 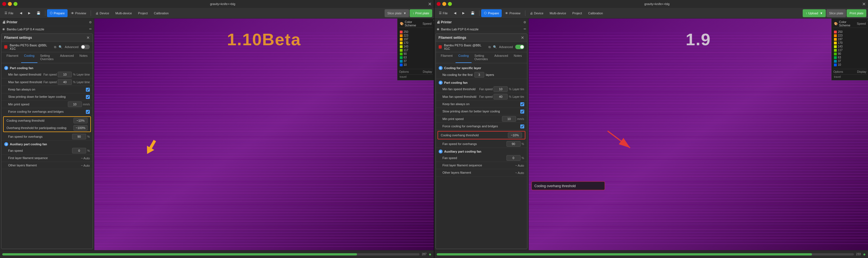 What do you see at coordinates (90, 22) in the screenshot?
I see `printer-settings-icon: ⚙` at bounding box center [90, 22].